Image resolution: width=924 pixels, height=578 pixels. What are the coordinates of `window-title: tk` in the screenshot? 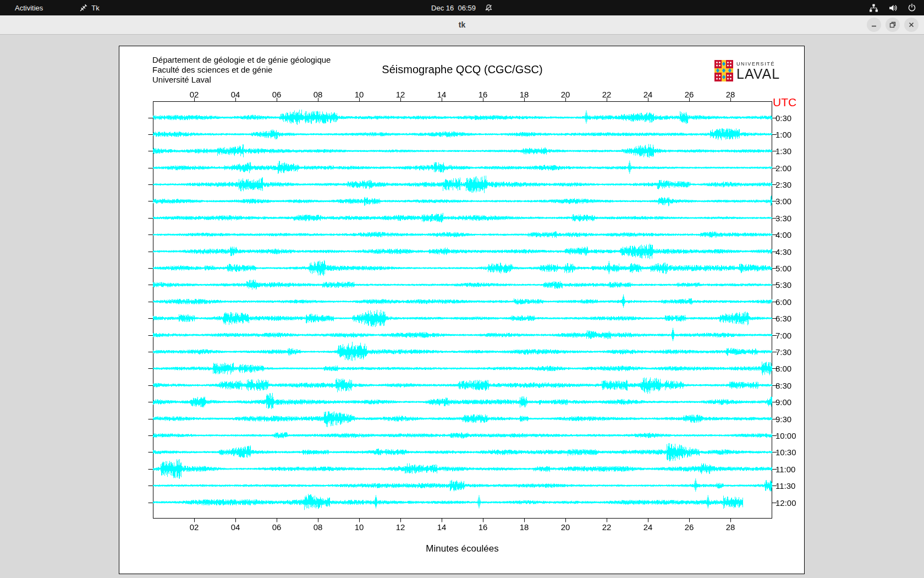 It's located at (462, 25).